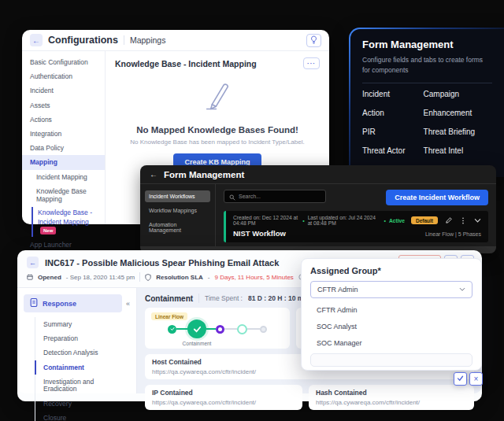 This screenshot has height=421, width=504. What do you see at coordinates (30, 277) in the screenshot?
I see `calendar-icon` at bounding box center [30, 277].